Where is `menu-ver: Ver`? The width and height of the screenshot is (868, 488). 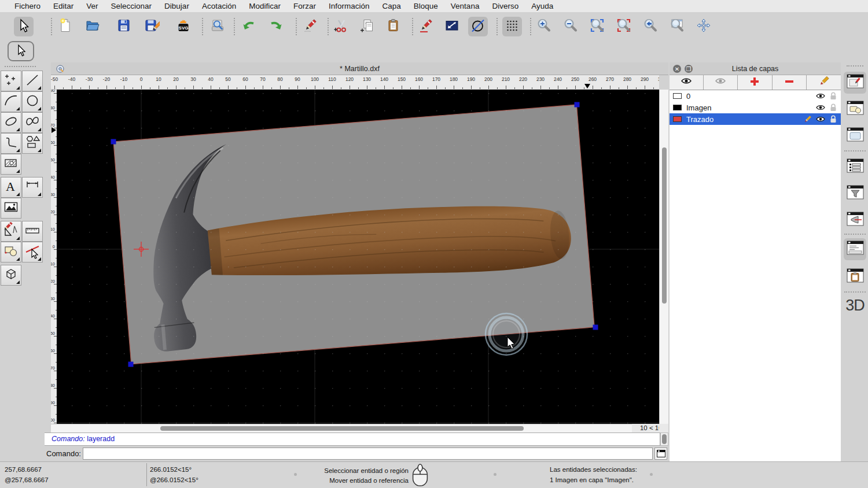
menu-ver: Ver is located at coordinates (92, 6).